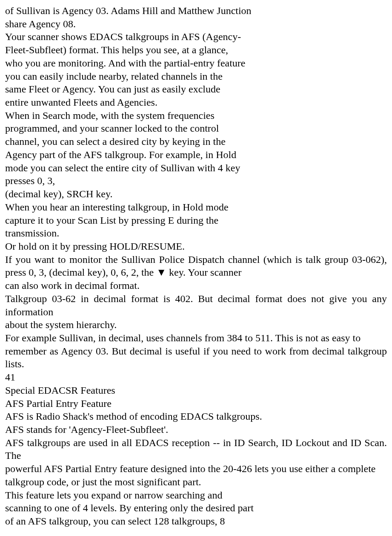 This screenshot has height=536, width=392. What do you see at coordinates (196, 378) in the screenshot?
I see `text-line: 41` at bounding box center [196, 378].